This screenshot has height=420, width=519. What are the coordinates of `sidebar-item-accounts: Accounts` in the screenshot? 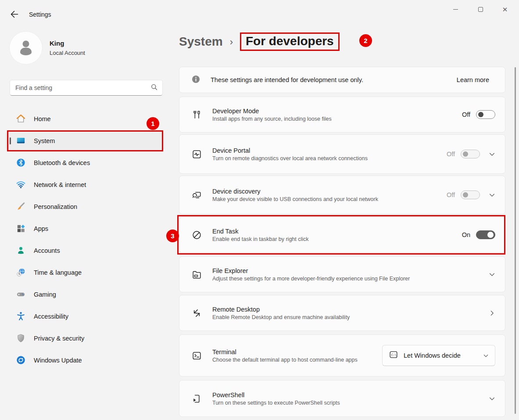 It's located at (85, 251).